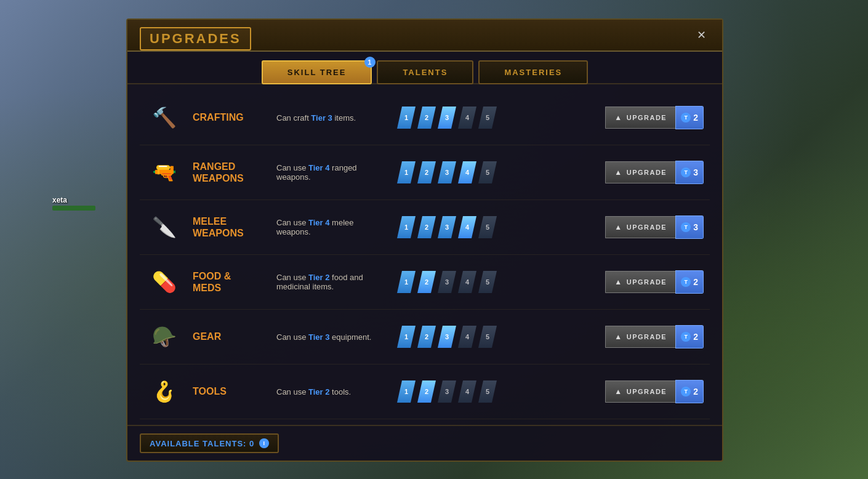 The image size is (868, 479). I want to click on tier-pip-gear-3: 3, so click(447, 337).